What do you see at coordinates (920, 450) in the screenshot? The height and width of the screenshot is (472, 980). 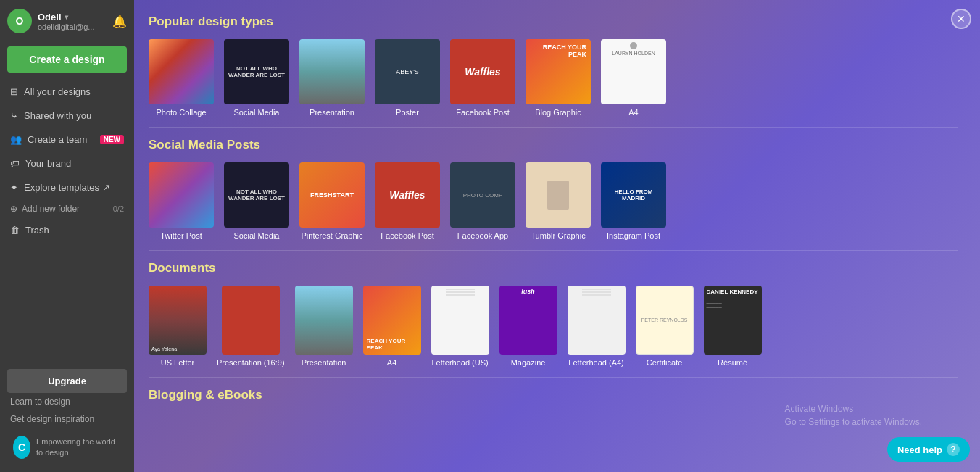 I see `need-help-label: Need help` at bounding box center [920, 450].